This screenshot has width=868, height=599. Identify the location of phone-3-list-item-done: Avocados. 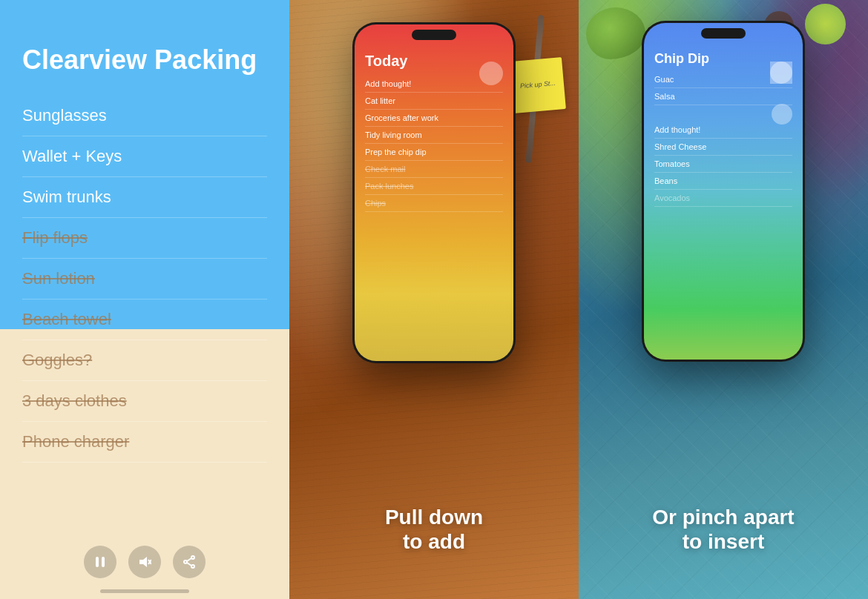
(723, 199).